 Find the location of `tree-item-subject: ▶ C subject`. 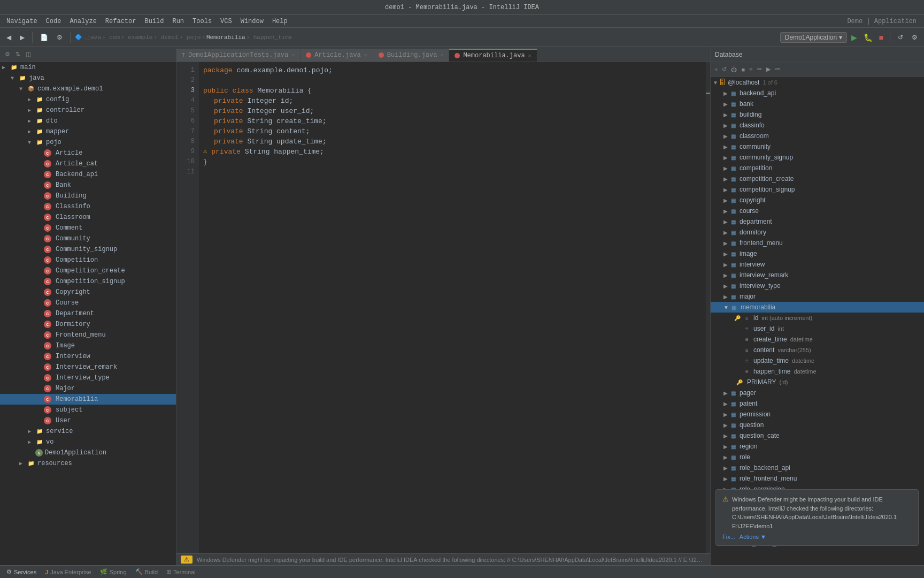

tree-item-subject: ▶ C subject is located at coordinates (88, 410).